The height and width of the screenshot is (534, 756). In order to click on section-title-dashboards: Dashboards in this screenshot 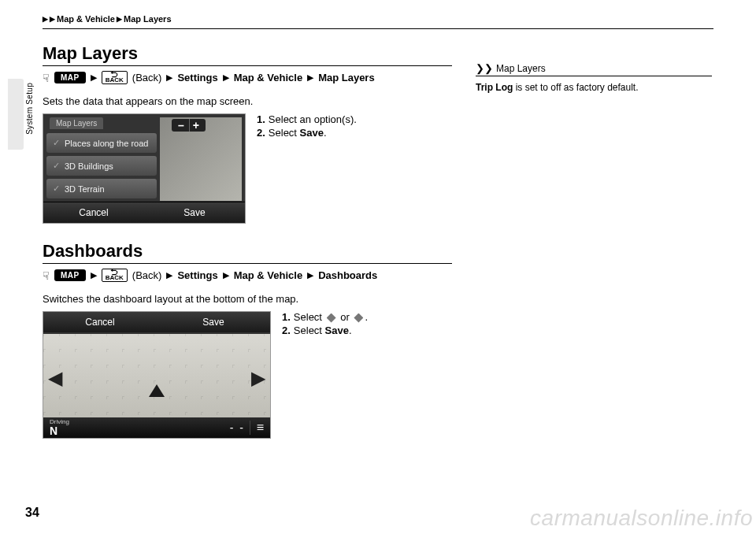, I will do `click(247, 251)`.